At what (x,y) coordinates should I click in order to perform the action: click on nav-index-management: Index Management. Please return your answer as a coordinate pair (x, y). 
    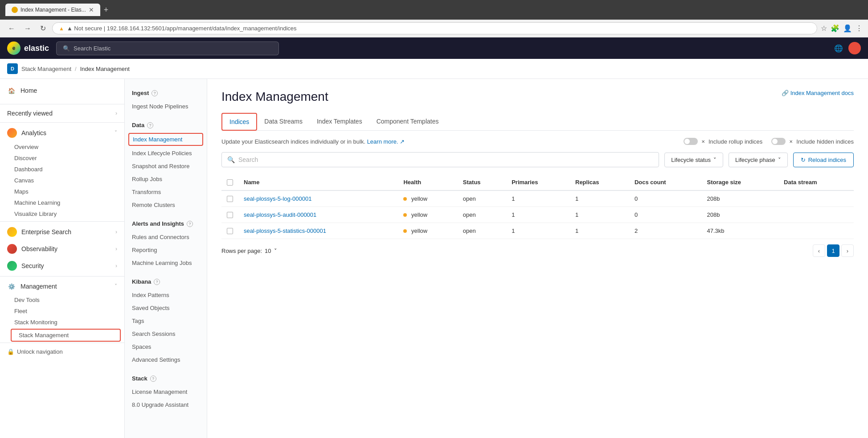
    Looking at the image, I should click on (166, 139).